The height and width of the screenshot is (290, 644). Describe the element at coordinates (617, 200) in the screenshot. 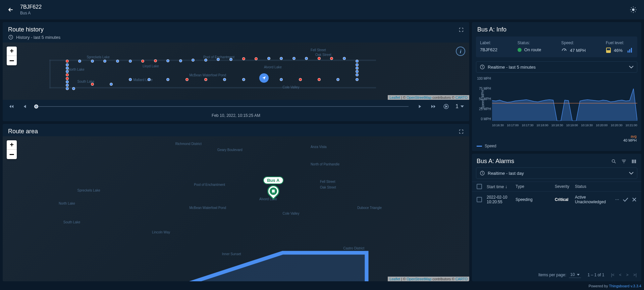

I see `more-icon: ⋯` at that location.